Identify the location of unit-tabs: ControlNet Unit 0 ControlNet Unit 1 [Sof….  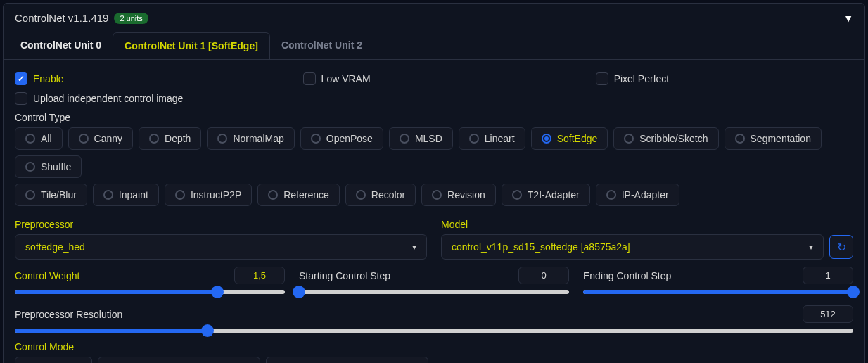
(434, 46).